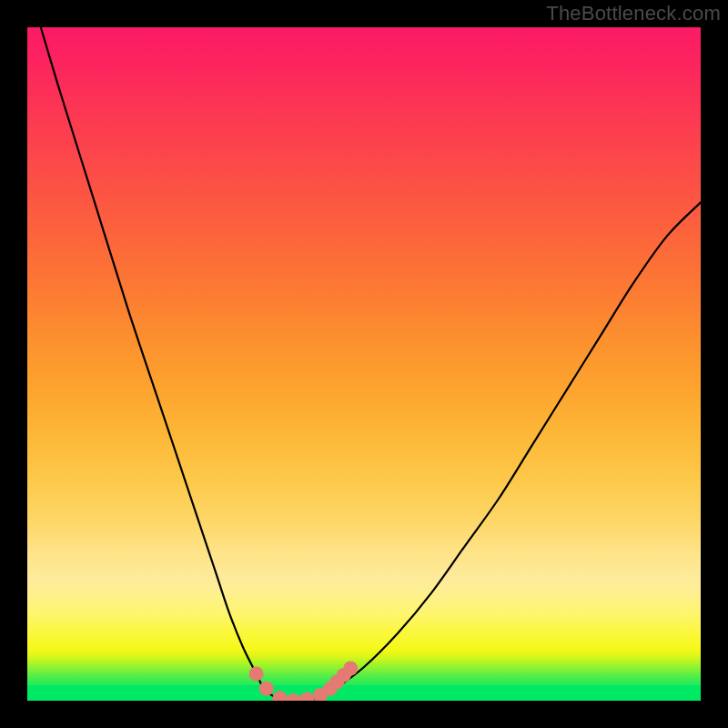  I want to click on curve-markers, so click(304, 681).